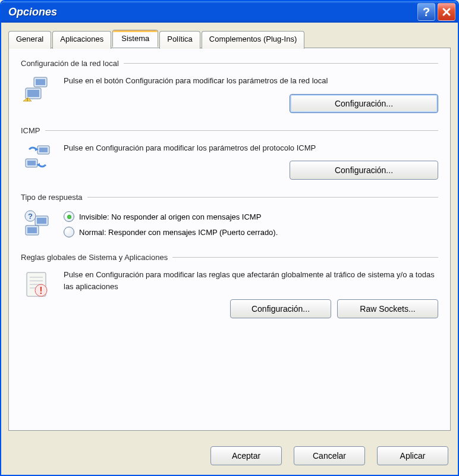 Image resolution: width=459 pixels, height=476 pixels. What do you see at coordinates (30, 40) in the screenshot?
I see `tab-general: General` at bounding box center [30, 40].